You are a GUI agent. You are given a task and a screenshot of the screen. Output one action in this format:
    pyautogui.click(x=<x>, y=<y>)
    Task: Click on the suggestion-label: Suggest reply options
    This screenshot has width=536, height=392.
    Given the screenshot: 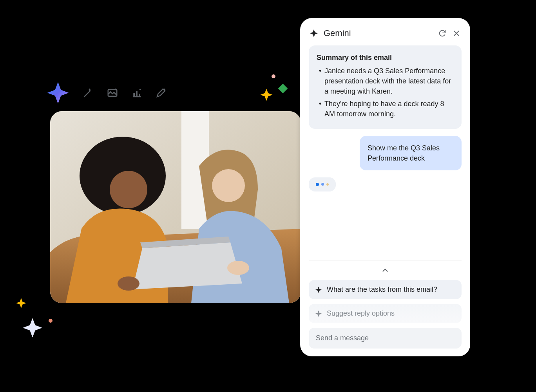 What is the action you would take?
    pyautogui.click(x=360, y=313)
    